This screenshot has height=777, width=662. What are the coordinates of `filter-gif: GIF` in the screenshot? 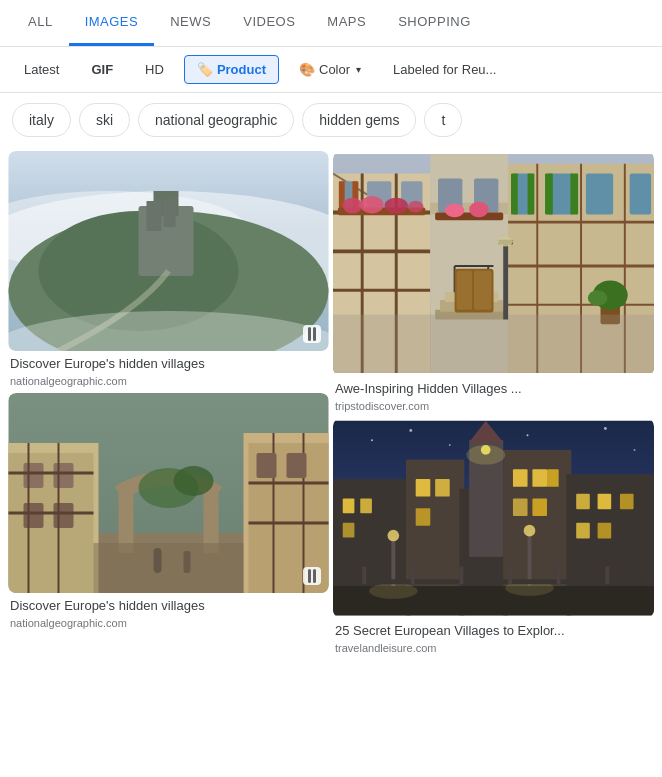 It's located at (102, 70).